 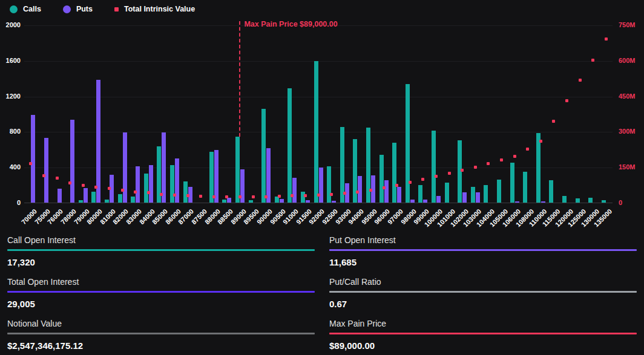 What do you see at coordinates (161, 324) in the screenshot?
I see `stat-label: Notional Value` at bounding box center [161, 324].